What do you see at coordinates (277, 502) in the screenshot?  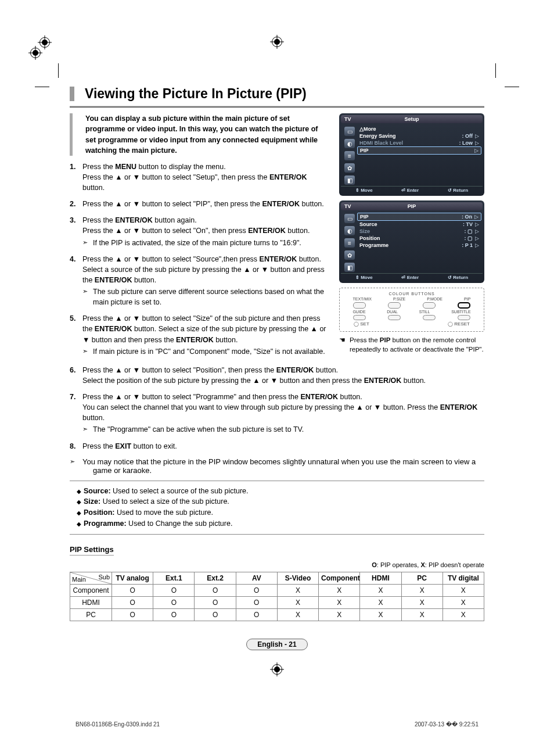 I see `definition-row: ◆Size: Used to select a size of the sub …` at bounding box center [277, 502].